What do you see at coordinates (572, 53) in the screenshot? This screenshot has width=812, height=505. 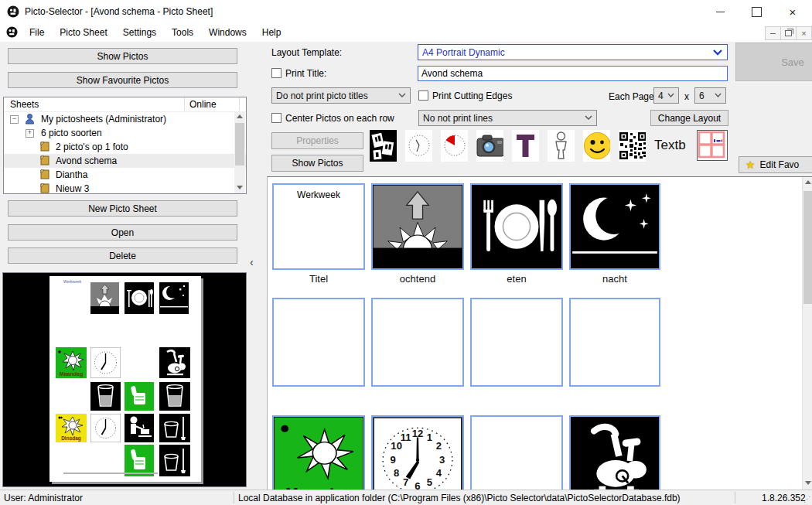 I see `layout-template-combobox: A4 Portrait Dynamic` at bounding box center [572, 53].